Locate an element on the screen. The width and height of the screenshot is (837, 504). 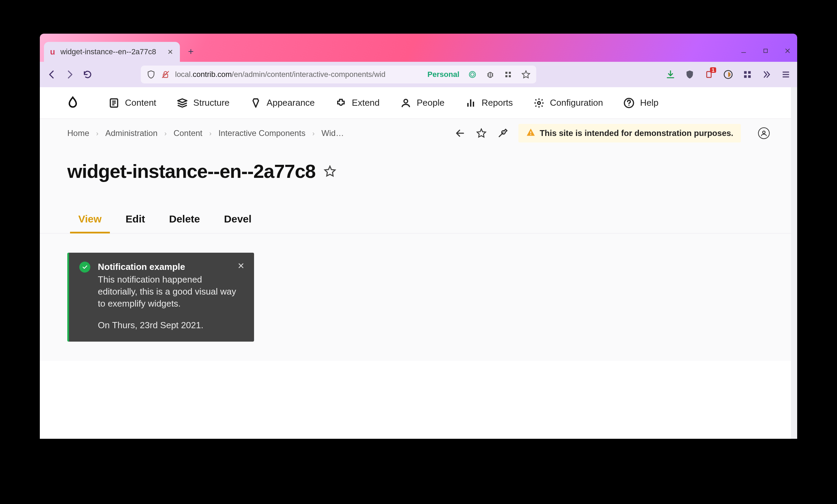
success-check-icon is located at coordinates (85, 267).